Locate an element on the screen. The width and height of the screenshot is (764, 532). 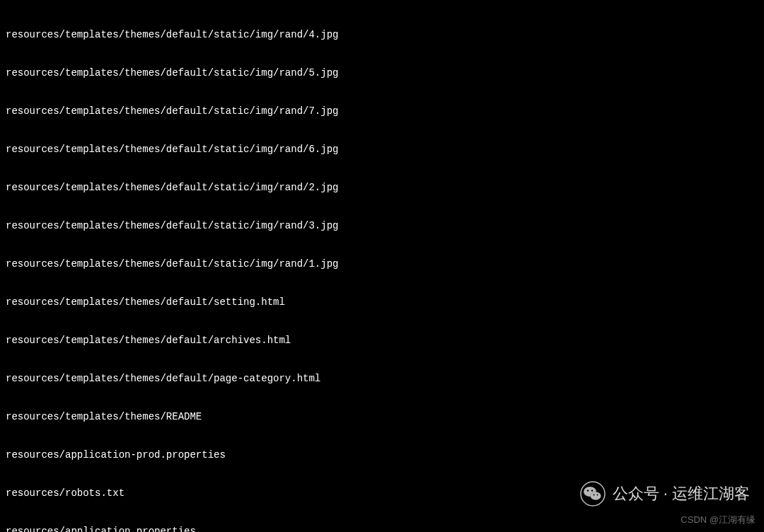
watermark-text: 公众号 · 运维江湖客 is located at coordinates (681, 494).